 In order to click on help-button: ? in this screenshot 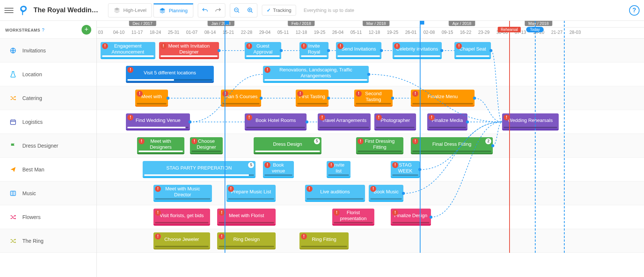, I will do `click(634, 10)`.